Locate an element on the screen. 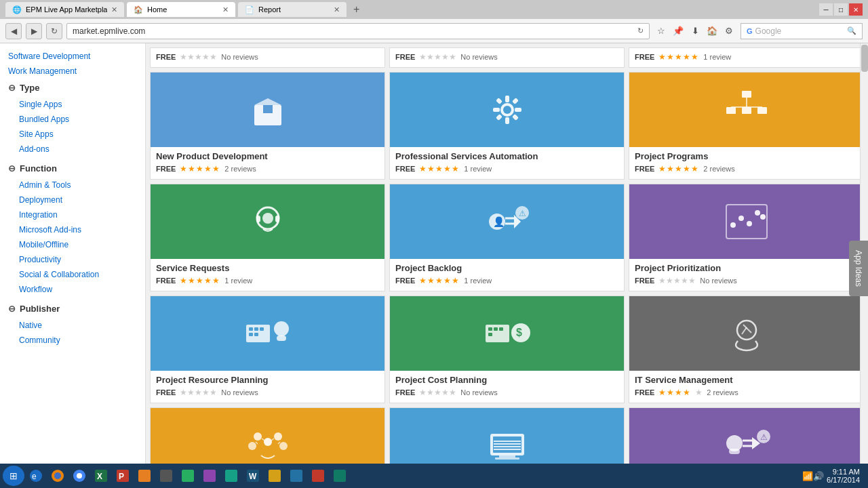 The width and height of the screenshot is (868, 488). taskbar-icon-misc7 is located at coordinates (296, 476).